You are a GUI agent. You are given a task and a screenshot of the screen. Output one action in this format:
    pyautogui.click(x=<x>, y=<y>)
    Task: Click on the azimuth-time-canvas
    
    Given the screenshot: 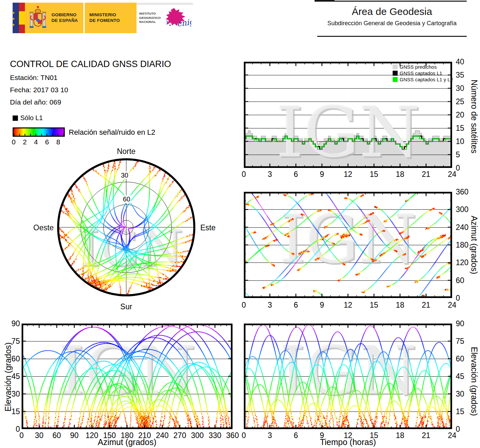 What is the action you would take?
    pyautogui.click(x=348, y=245)
    